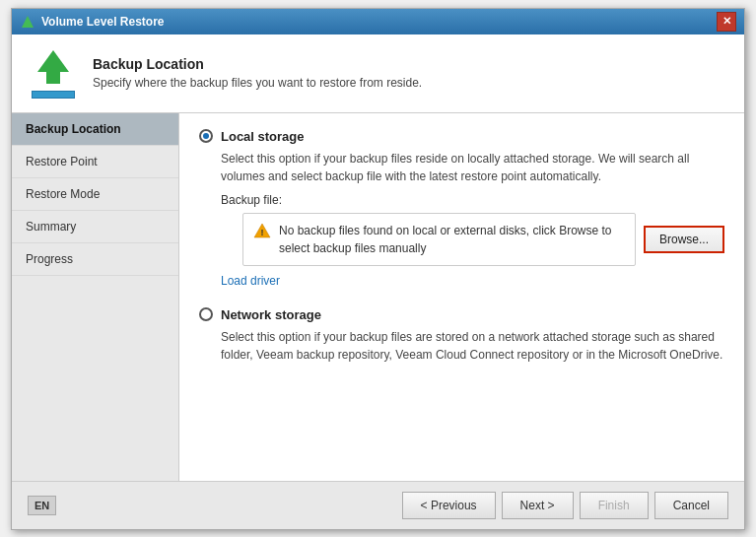  Describe the element at coordinates (206, 314) in the screenshot. I see `network-storage-radio` at that location.